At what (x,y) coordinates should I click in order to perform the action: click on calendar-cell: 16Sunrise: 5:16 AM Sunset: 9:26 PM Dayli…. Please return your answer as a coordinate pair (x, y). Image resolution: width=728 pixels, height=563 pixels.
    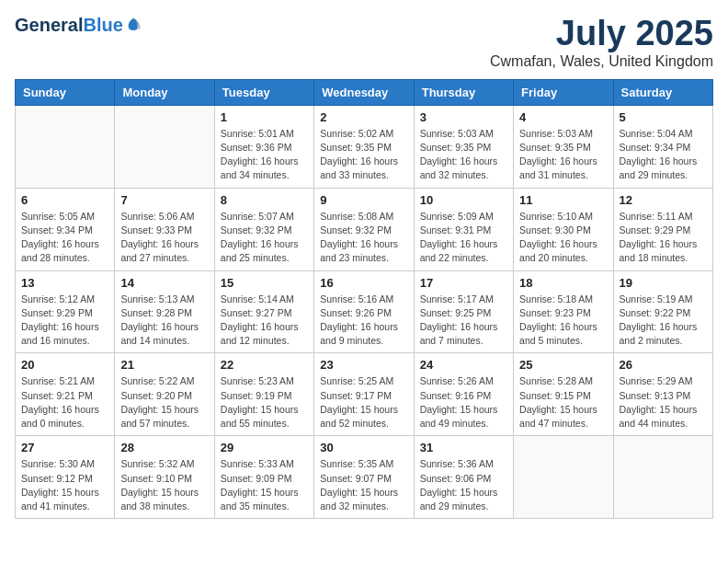
    Looking at the image, I should click on (364, 312).